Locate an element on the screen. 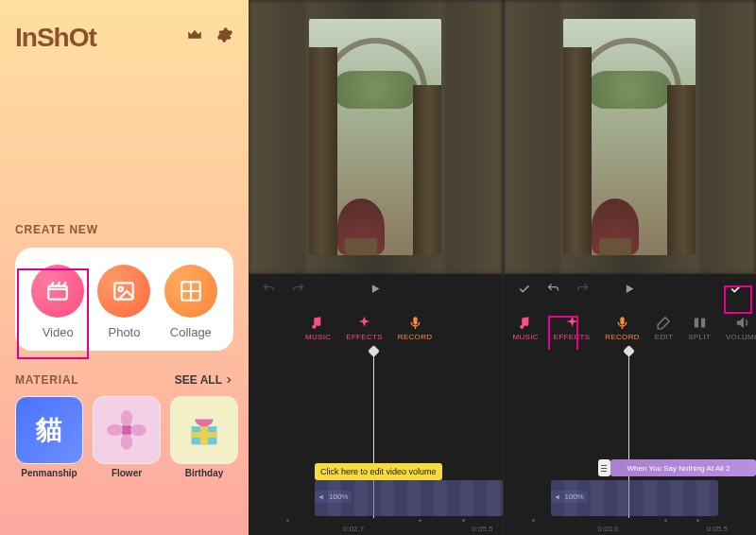 The width and height of the screenshot is (756, 535). create-video-label: Video is located at coordinates (59, 333).